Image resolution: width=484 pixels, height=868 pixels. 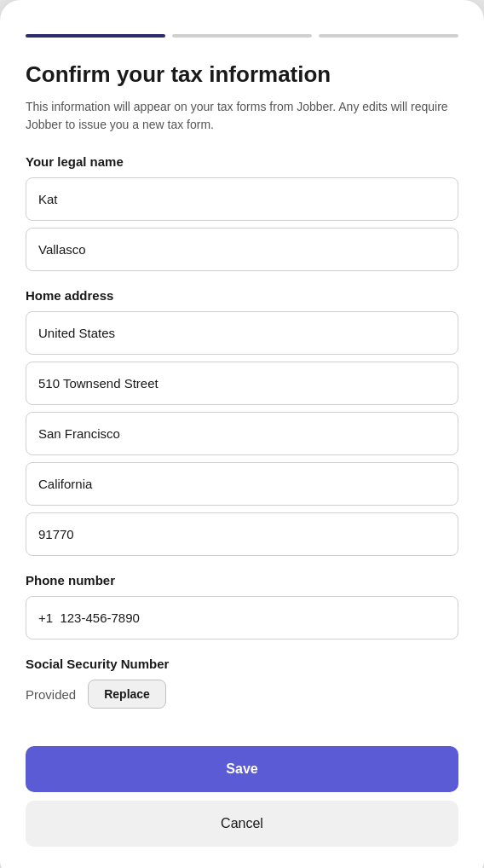 I want to click on country-input, so click(x=242, y=333).